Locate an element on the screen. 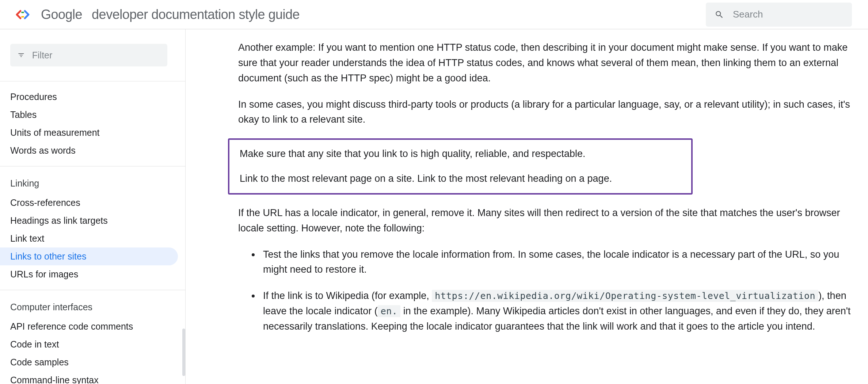 Image resolution: width=868 pixels, height=384 pixels. nav-group: Procedures Tables Units of measurement W… is located at coordinates (93, 124).